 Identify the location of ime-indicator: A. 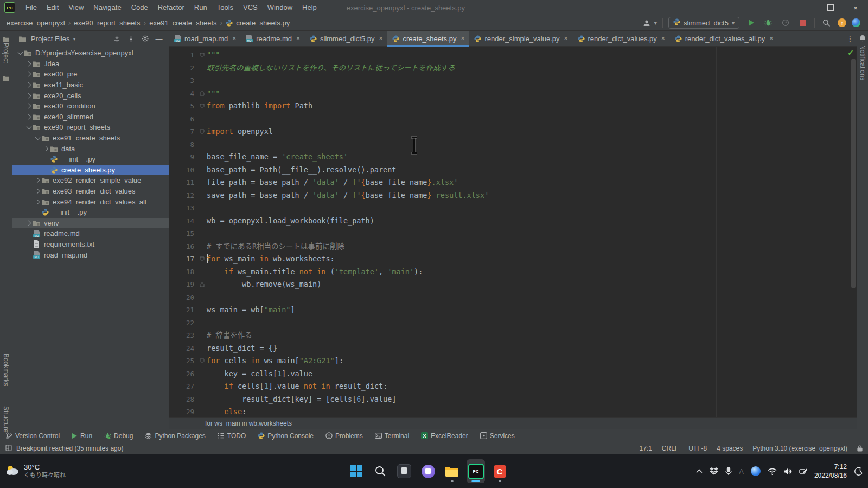
(741, 472).